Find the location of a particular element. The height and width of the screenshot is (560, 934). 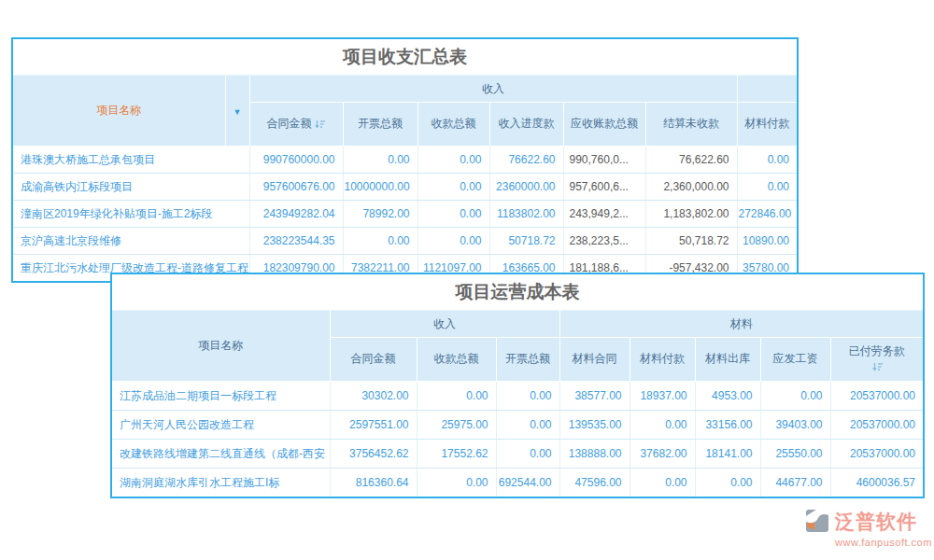

value-cell: 10890.00 is located at coordinates (768, 241).